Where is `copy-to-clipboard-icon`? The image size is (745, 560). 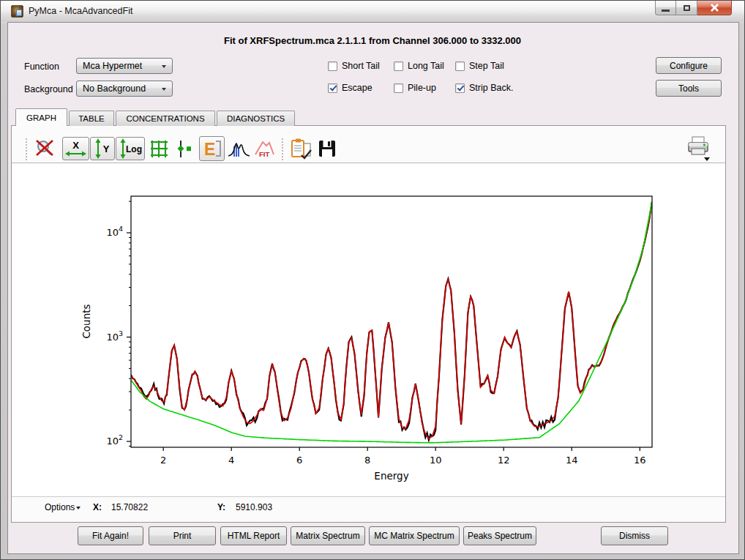
copy-to-clipboard-icon is located at coordinates (302, 149).